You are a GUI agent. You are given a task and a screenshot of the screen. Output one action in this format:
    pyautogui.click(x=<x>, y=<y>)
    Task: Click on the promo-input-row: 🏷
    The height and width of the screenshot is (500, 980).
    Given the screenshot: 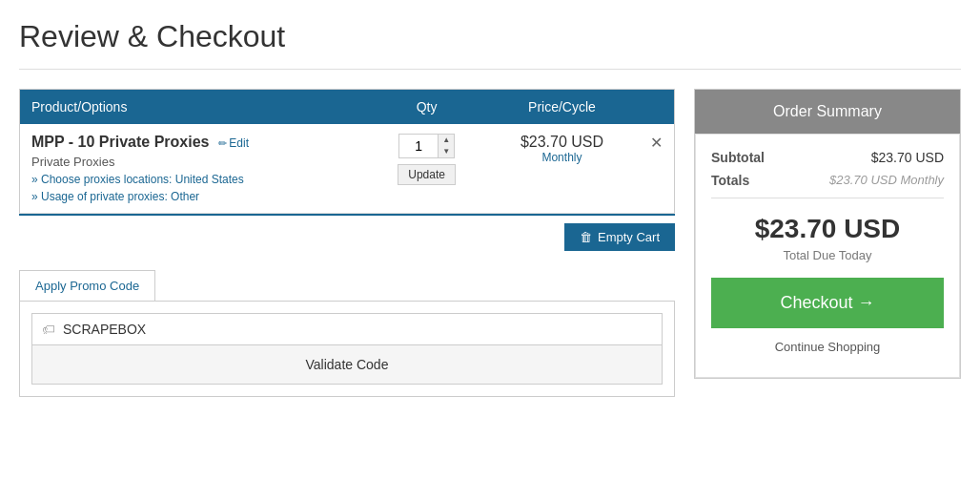 What is the action you would take?
    pyautogui.click(x=347, y=329)
    